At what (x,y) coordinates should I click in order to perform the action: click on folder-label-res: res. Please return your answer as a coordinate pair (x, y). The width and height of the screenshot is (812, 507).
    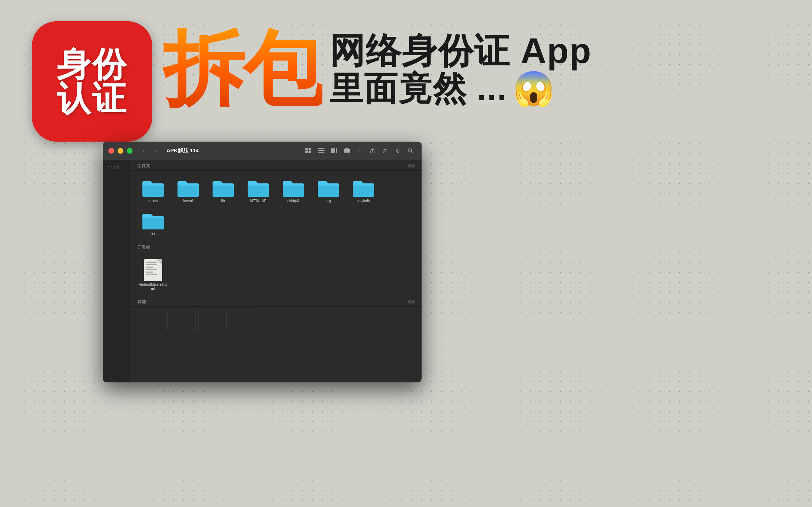
    Looking at the image, I should click on (153, 234).